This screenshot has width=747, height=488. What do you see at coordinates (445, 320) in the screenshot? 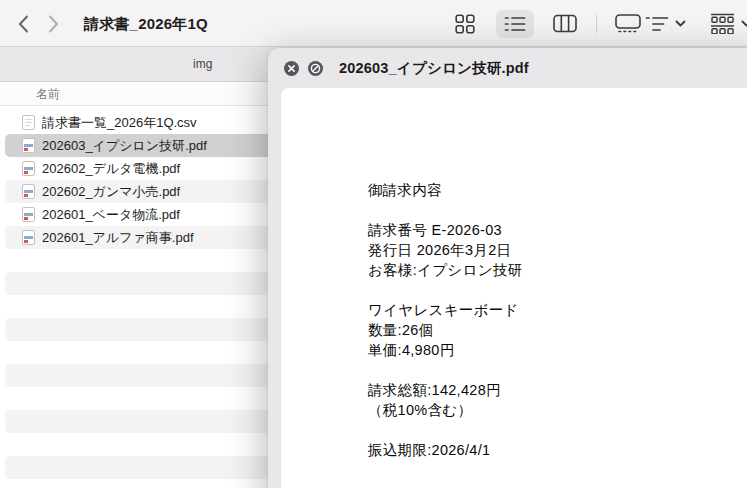
I see `pdf-document-text: 御請求内容 請求番号 E-2026-03 発行日 2026年3月2日 お客様:イ…` at bounding box center [445, 320].